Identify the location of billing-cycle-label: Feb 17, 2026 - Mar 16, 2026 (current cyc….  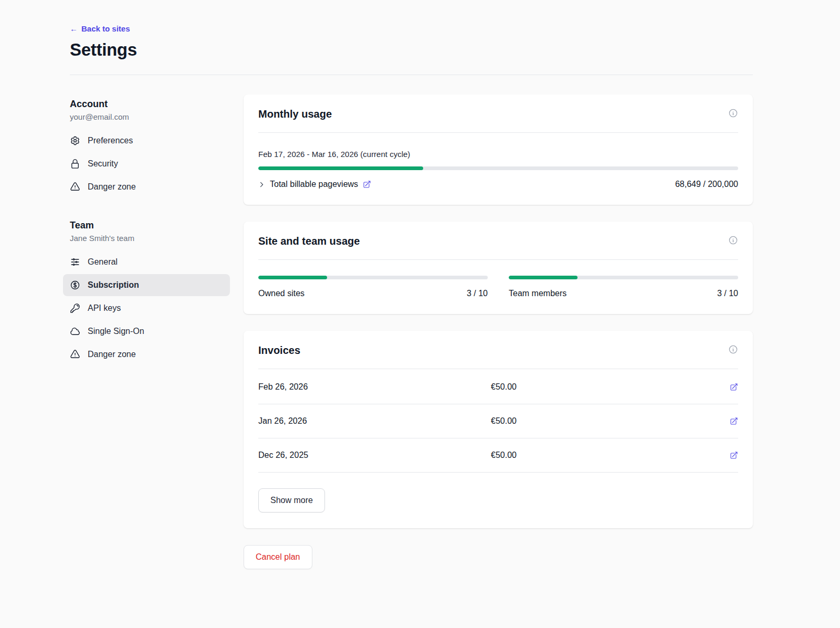
(498, 154).